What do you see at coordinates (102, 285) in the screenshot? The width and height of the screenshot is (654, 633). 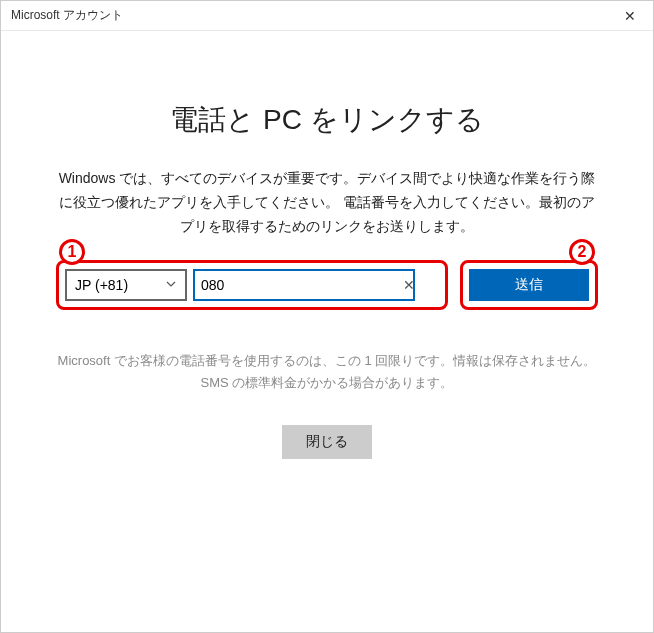 I see `country-code-value: JP (+81)` at bounding box center [102, 285].